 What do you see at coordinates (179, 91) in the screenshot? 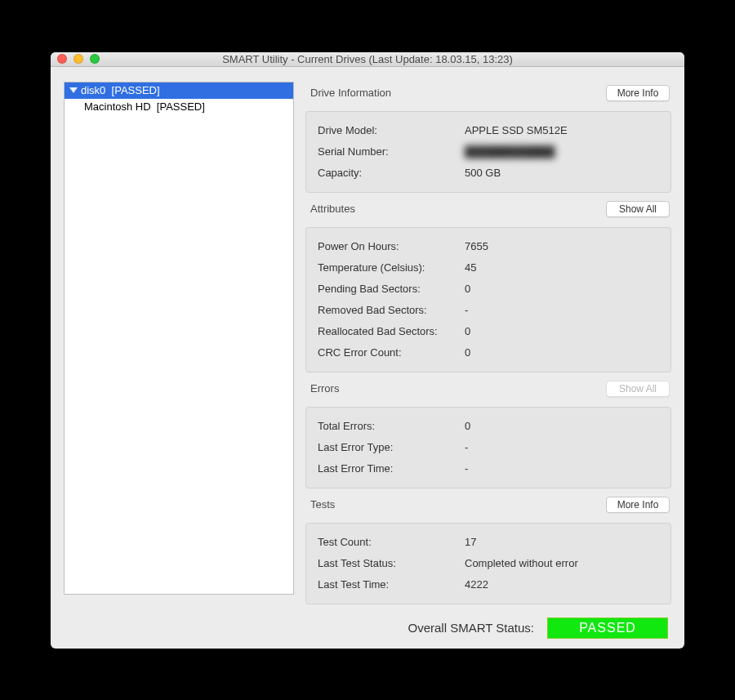
I see `drive-row-disk0: disk0 [PASSED]` at bounding box center [179, 91].